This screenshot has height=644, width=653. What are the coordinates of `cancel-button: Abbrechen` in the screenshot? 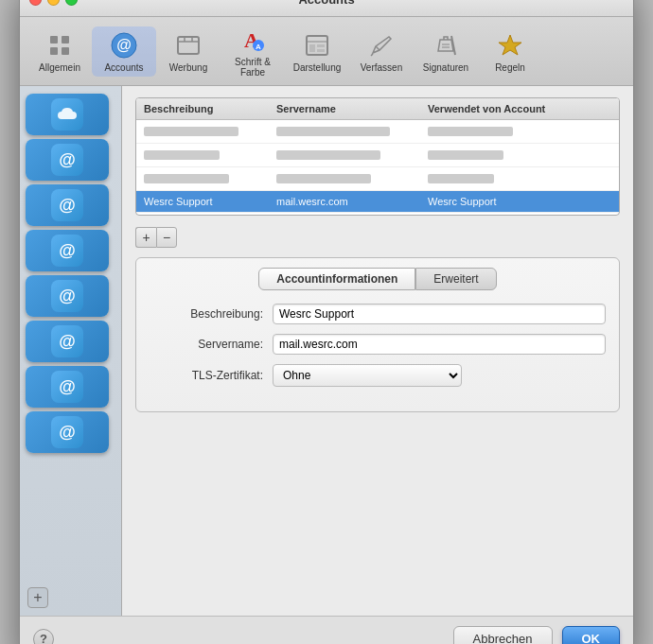 It's located at (503, 635).